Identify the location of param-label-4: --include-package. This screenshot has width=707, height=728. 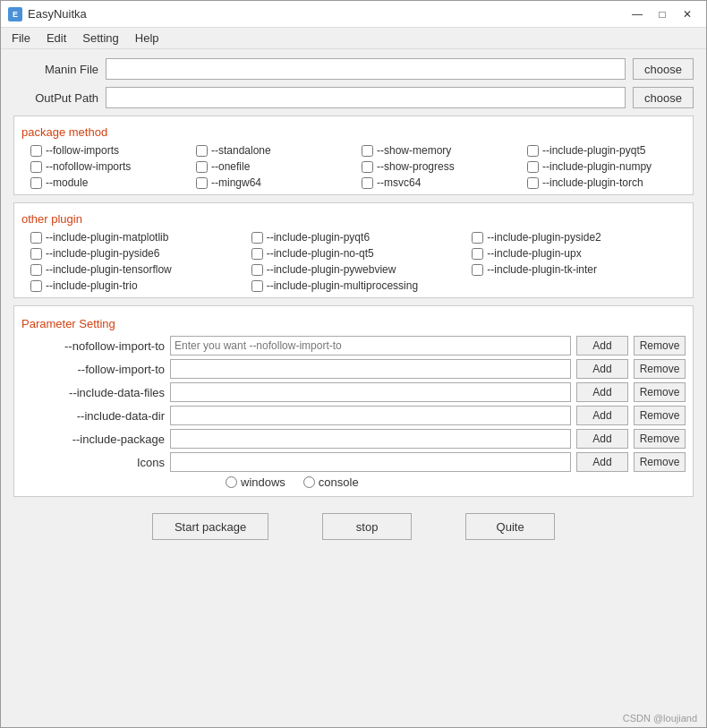
(93, 439).